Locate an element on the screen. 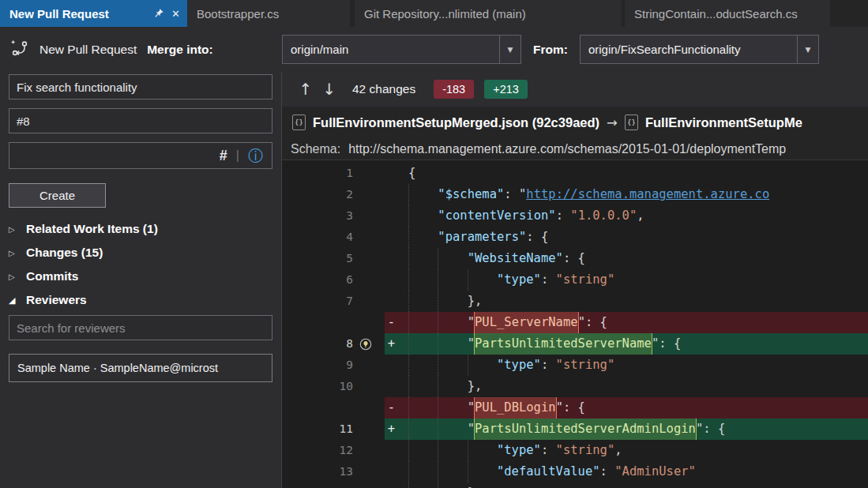 Image resolution: width=868 pixels, height=488 pixels. section-changes-15: ▷Changes (15) is located at coordinates (141, 253).